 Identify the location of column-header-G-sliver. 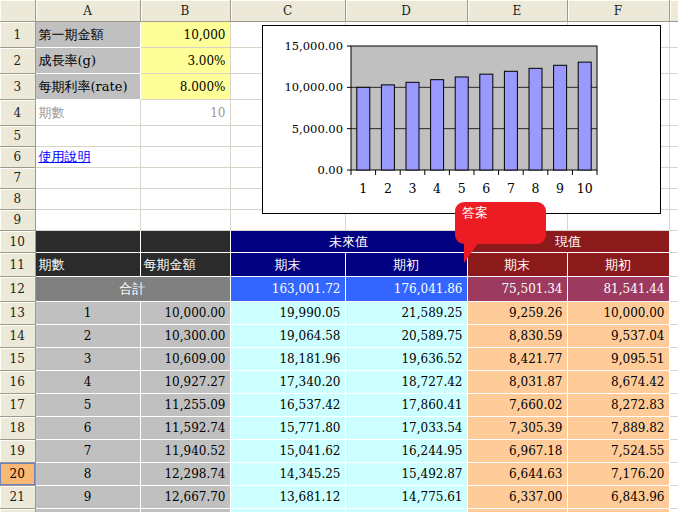
(674, 11).